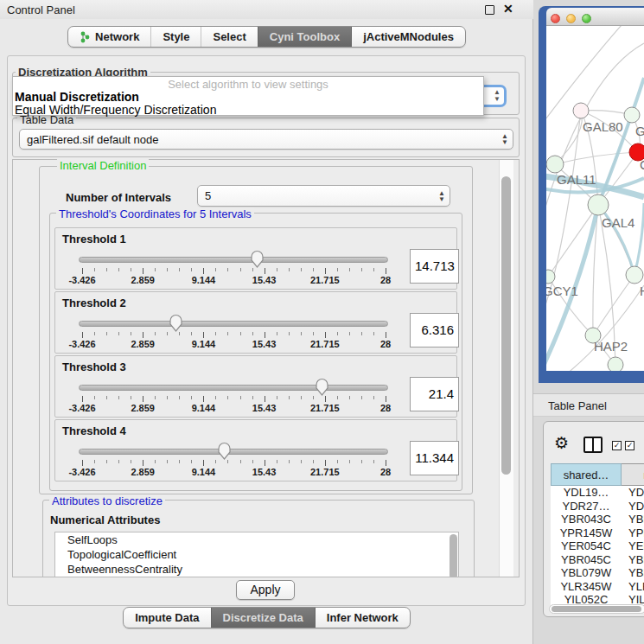  I want to click on table-row: YER054CYER0, so click(597, 546).